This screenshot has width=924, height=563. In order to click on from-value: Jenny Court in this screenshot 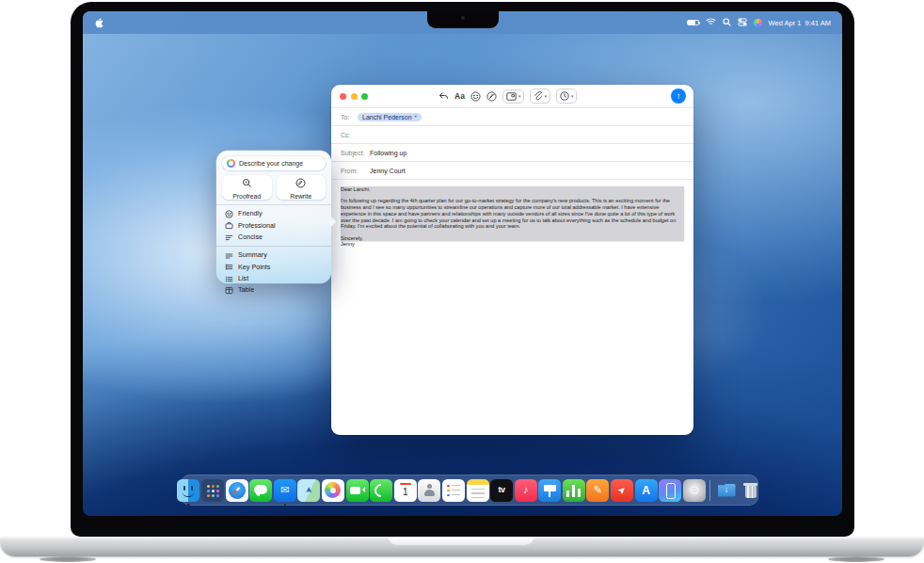, I will do `click(388, 171)`.